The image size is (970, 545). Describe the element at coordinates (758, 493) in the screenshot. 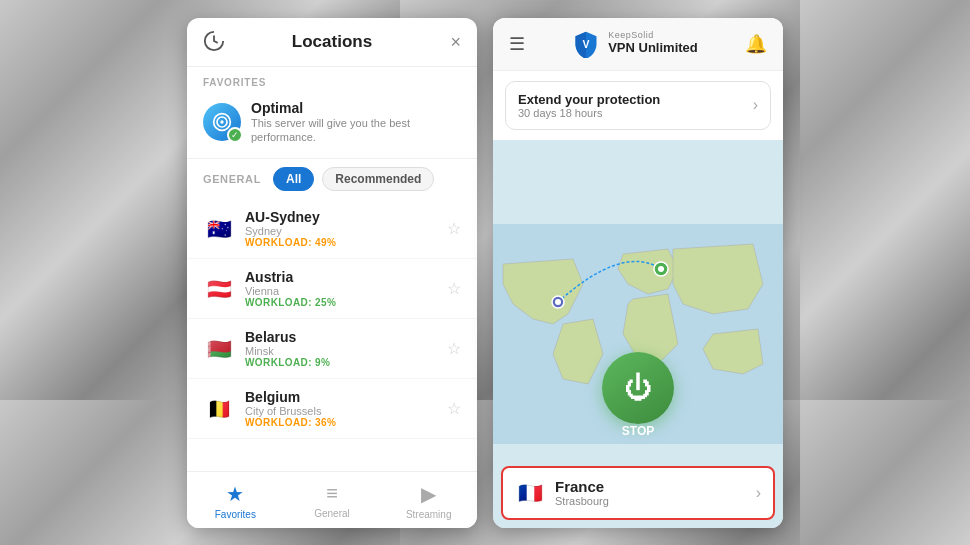

I see `france-chevron-icon: ›` at that location.